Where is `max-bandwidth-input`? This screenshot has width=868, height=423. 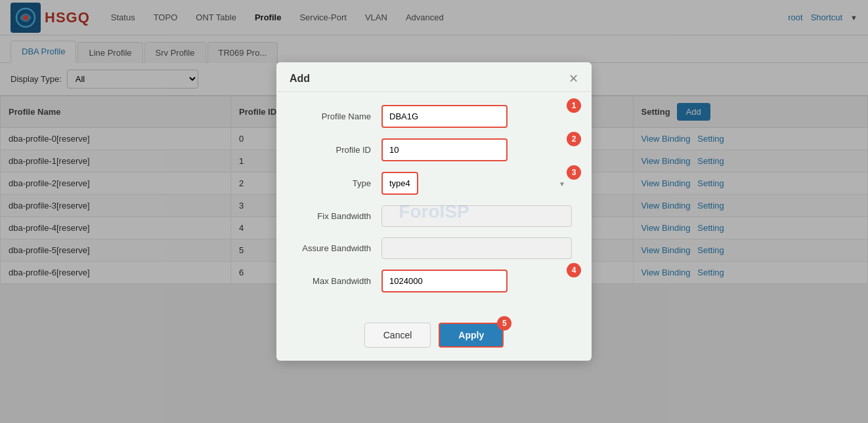
max-bandwidth-input is located at coordinates (445, 277).